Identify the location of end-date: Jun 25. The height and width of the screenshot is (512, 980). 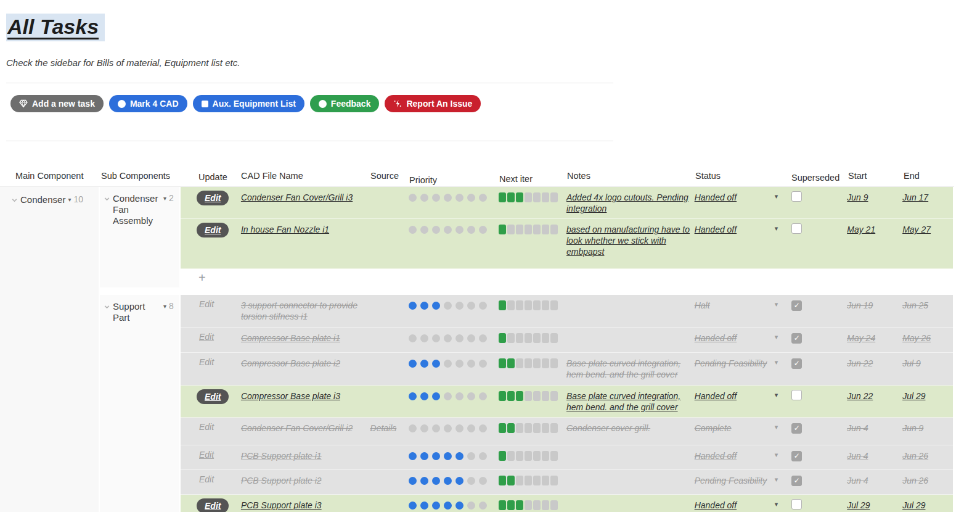
(915, 305).